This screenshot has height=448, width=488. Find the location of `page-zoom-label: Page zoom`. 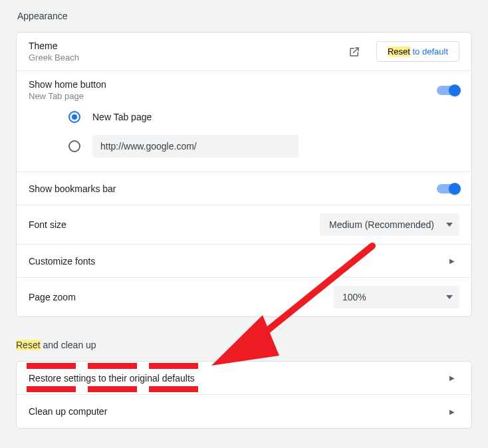

page-zoom-label: Page zoom is located at coordinates (181, 297).